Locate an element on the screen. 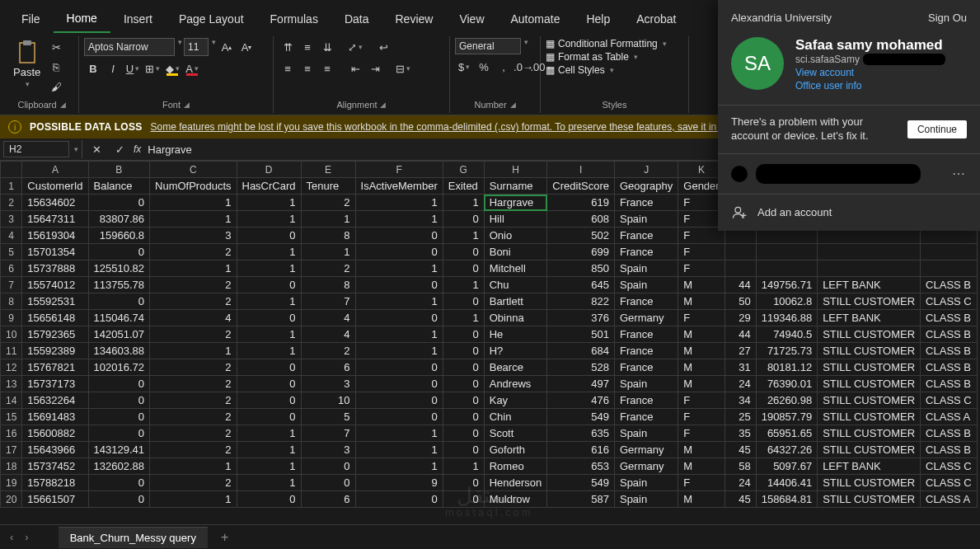 This screenshot has width=980, height=549. tab-acrobat: Acrobat is located at coordinates (656, 19).